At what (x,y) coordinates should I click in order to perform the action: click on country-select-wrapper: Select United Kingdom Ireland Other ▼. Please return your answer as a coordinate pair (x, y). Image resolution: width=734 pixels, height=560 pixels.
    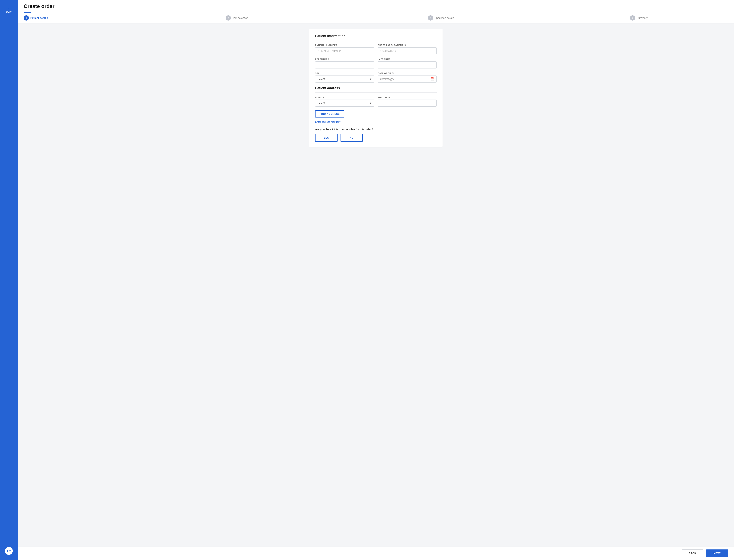
    Looking at the image, I should click on (345, 103).